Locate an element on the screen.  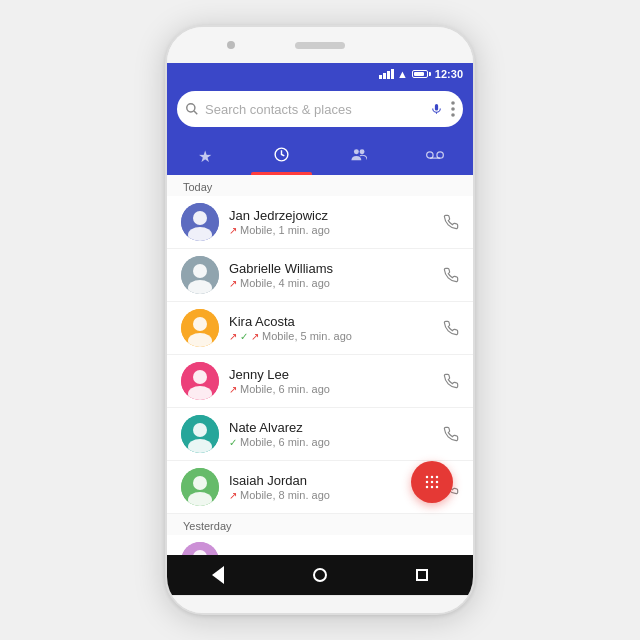
dialpad-fab-button is located at coordinates (432, 482).